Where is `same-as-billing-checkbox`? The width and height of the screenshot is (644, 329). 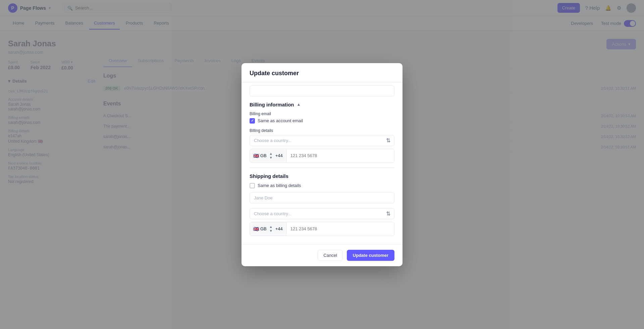
same-as-billing-checkbox is located at coordinates (252, 186).